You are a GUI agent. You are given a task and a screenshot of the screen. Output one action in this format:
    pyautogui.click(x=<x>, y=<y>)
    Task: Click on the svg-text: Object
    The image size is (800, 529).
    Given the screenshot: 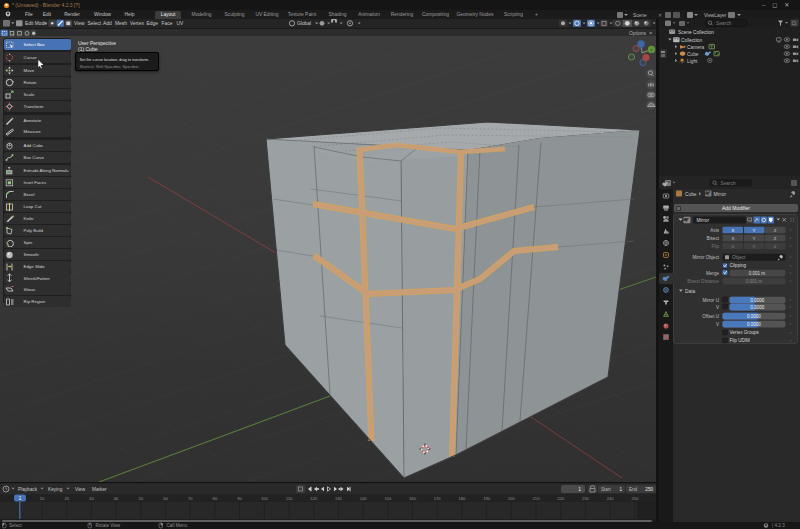 What is the action you would take?
    pyautogui.click(x=739, y=256)
    